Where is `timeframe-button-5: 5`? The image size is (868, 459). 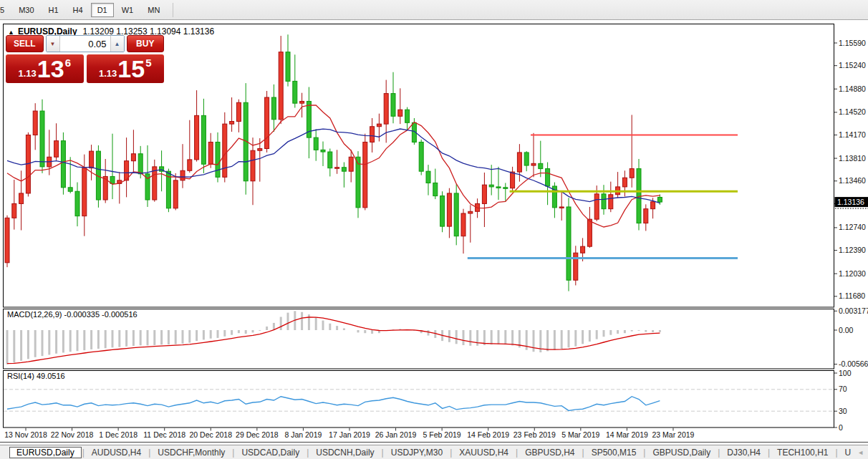
timeframe-button-5: 5 is located at coordinates (6, 10).